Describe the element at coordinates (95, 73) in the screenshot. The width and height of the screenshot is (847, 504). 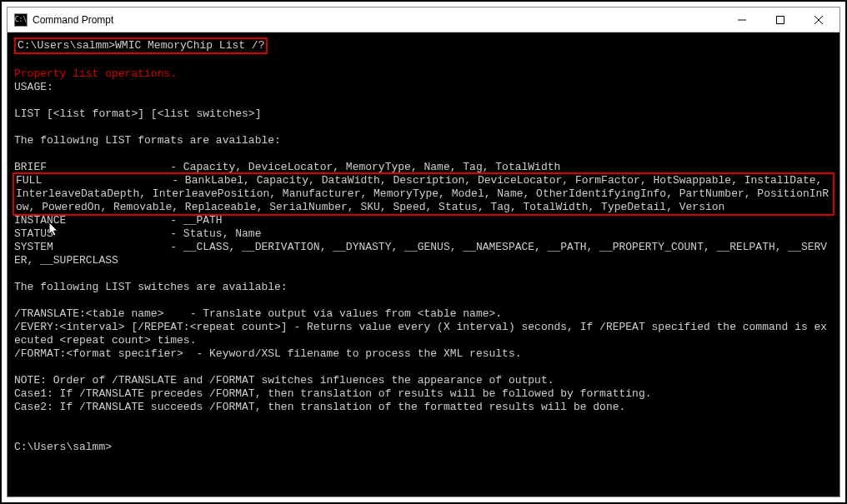
I see `property-list-header: Property list operations.` at that location.